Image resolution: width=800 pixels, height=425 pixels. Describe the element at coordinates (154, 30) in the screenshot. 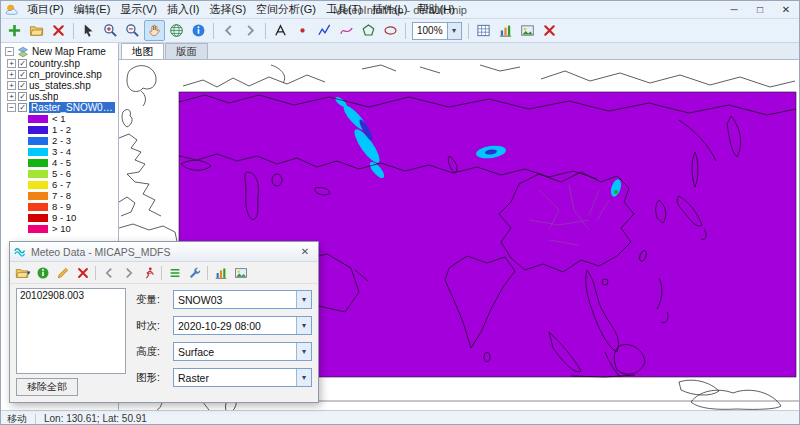

I see `pan-button` at that location.